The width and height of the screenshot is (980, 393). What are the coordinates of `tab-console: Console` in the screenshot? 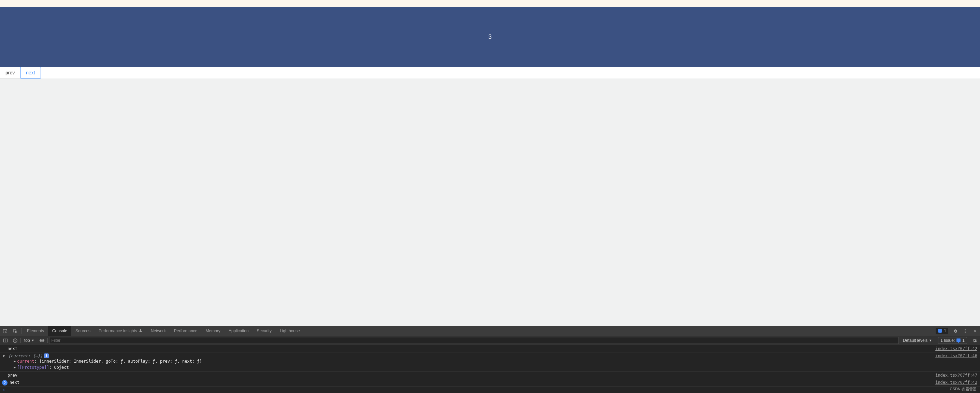 It's located at (59, 331).